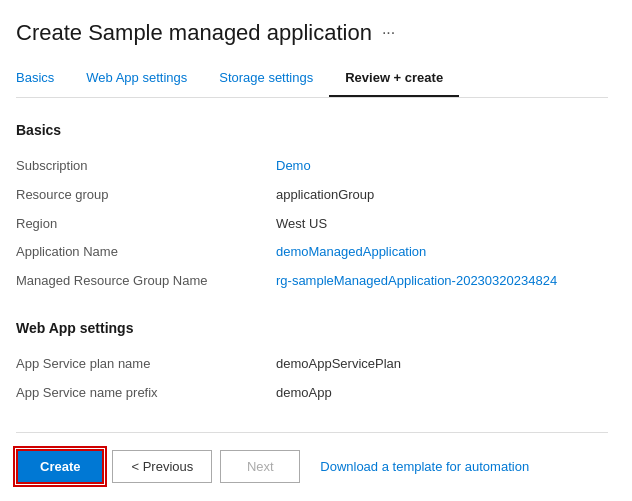 The width and height of the screenshot is (632, 501). I want to click on table-row: Managed Resource Group Name rg-sampleMan…, so click(312, 282).